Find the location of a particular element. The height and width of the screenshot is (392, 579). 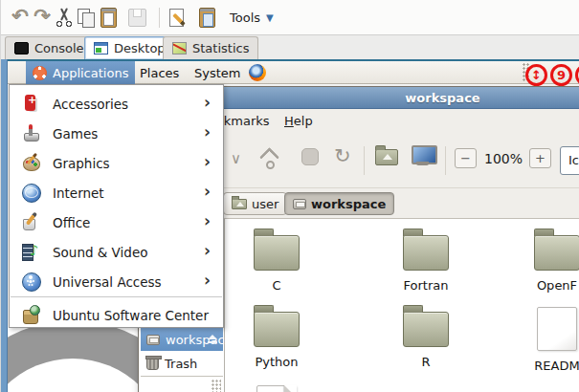

tab-statistics: Statistics is located at coordinates (211, 48).